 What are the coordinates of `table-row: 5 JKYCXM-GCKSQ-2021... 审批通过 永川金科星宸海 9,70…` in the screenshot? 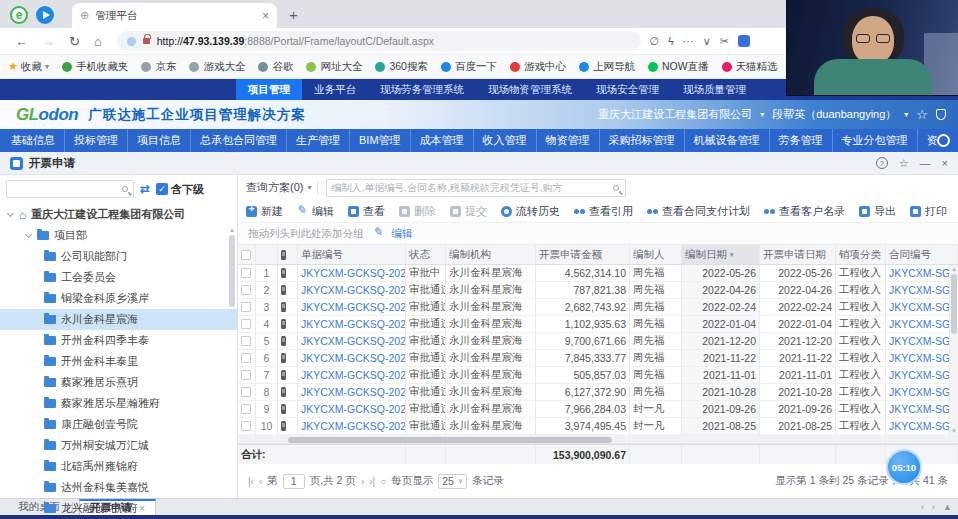 It's located at (598, 342).